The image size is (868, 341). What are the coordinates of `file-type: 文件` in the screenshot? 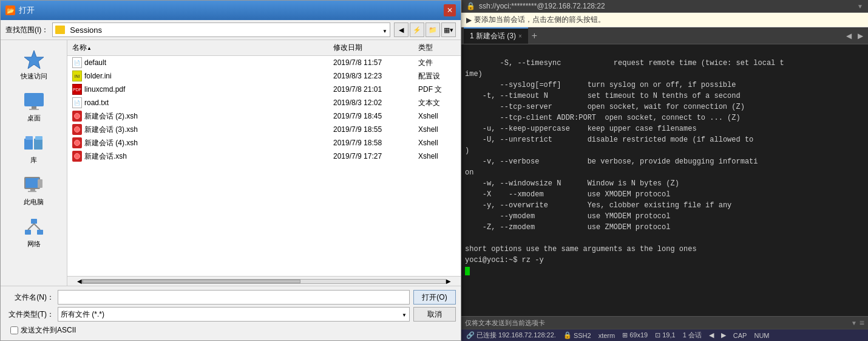 It's located at (437, 63).